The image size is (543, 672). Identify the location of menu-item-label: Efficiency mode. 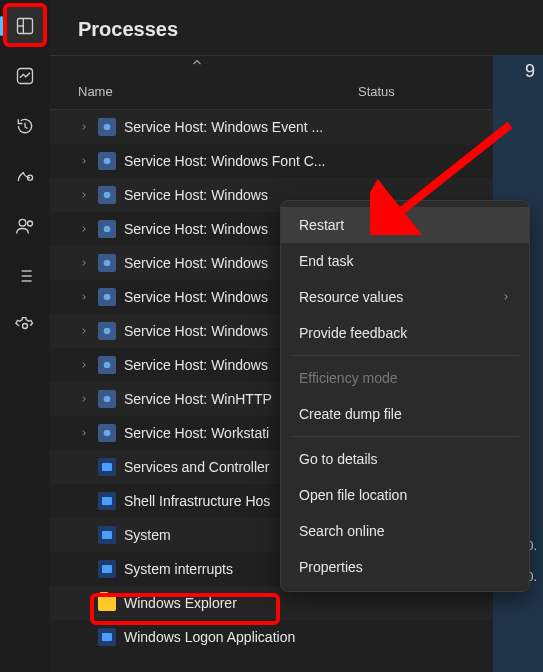
(348, 378).